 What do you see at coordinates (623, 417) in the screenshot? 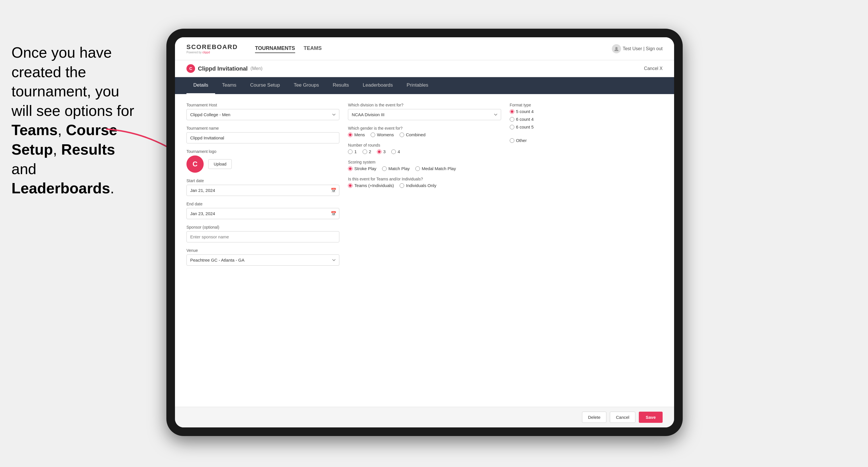
I see `cancel-button: Cancel` at bounding box center [623, 417].